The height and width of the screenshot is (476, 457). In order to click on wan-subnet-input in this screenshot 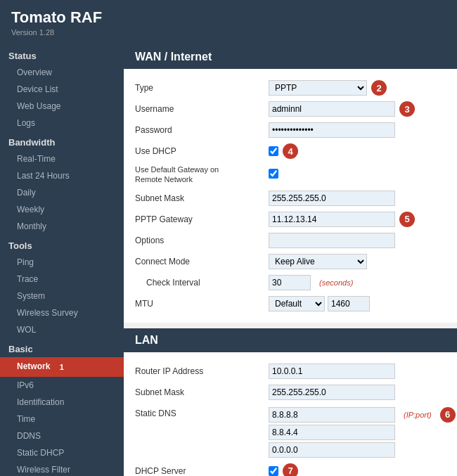, I will do `click(332, 198)`.